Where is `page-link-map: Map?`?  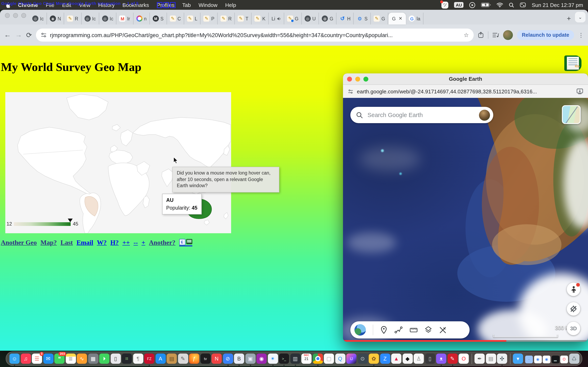 page-link-map: Map? is located at coordinates (49, 243).